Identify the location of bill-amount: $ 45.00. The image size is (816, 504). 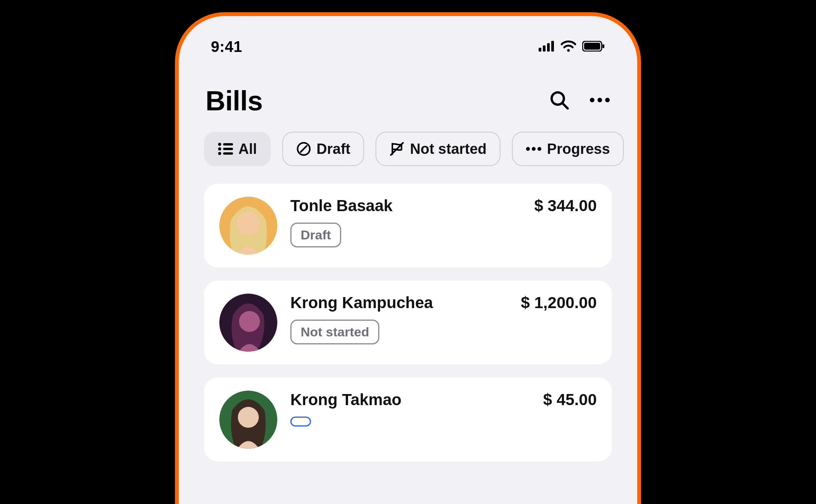
(570, 400).